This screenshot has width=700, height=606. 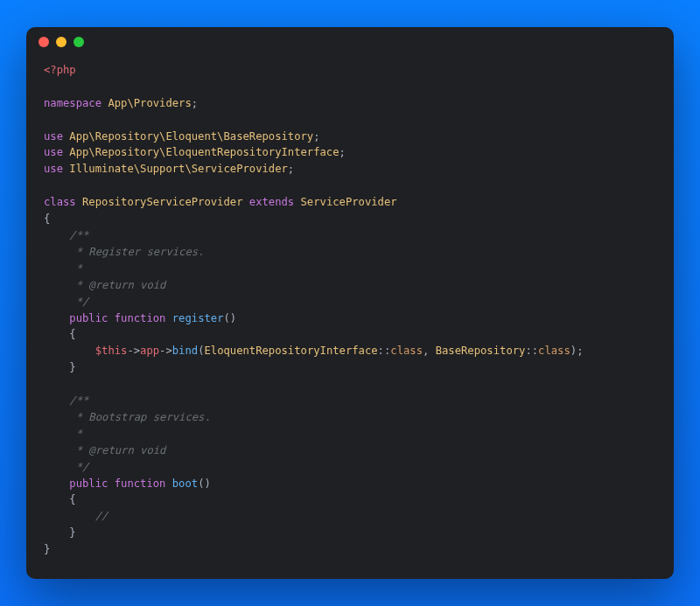 I want to click on use-eloquent-repo-interface: App\Repository\EloquentRepositoryInterfa…, so click(x=204, y=152).